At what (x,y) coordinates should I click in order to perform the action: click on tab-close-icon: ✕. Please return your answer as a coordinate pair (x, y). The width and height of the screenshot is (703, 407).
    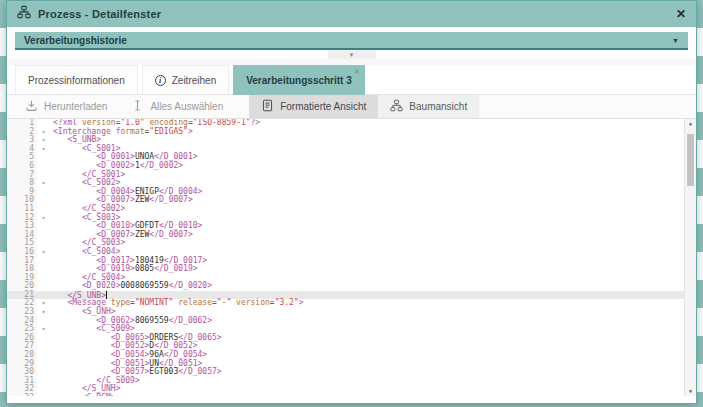
    Looking at the image, I should click on (357, 72).